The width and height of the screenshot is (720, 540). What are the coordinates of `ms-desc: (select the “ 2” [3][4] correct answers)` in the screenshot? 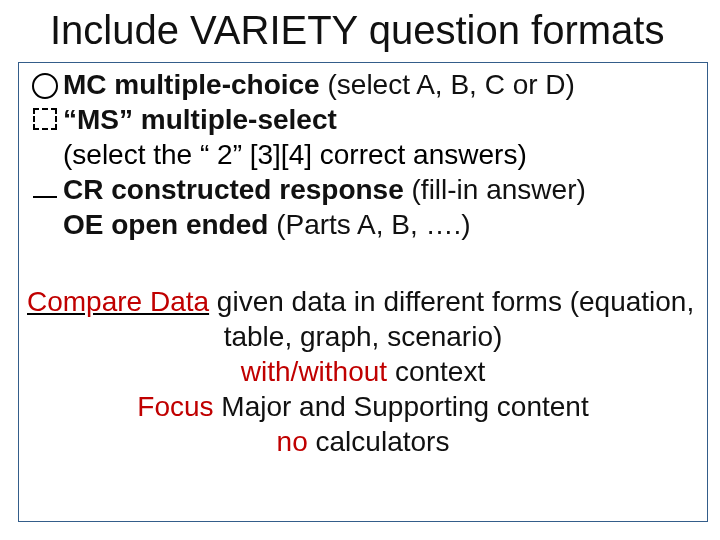 It's located at (362, 154).